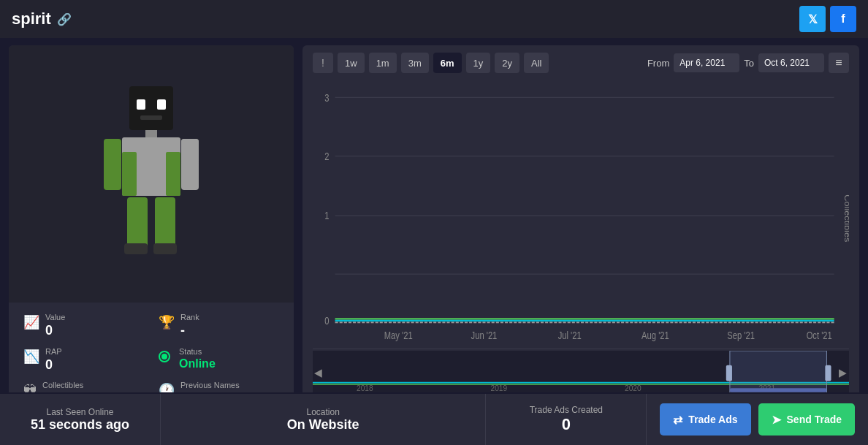 The width and height of the screenshot is (868, 445). What do you see at coordinates (327, 216) in the screenshot?
I see `svg-text: 1` at bounding box center [327, 216].